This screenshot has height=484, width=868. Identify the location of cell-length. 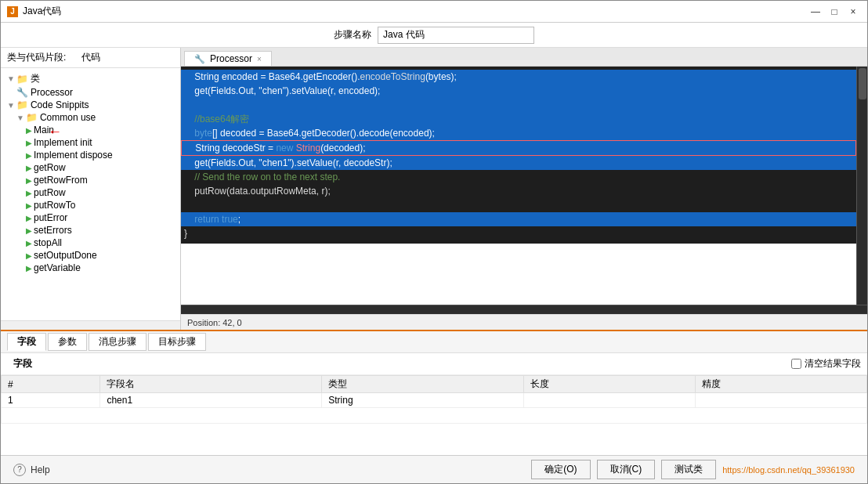
(609, 401).